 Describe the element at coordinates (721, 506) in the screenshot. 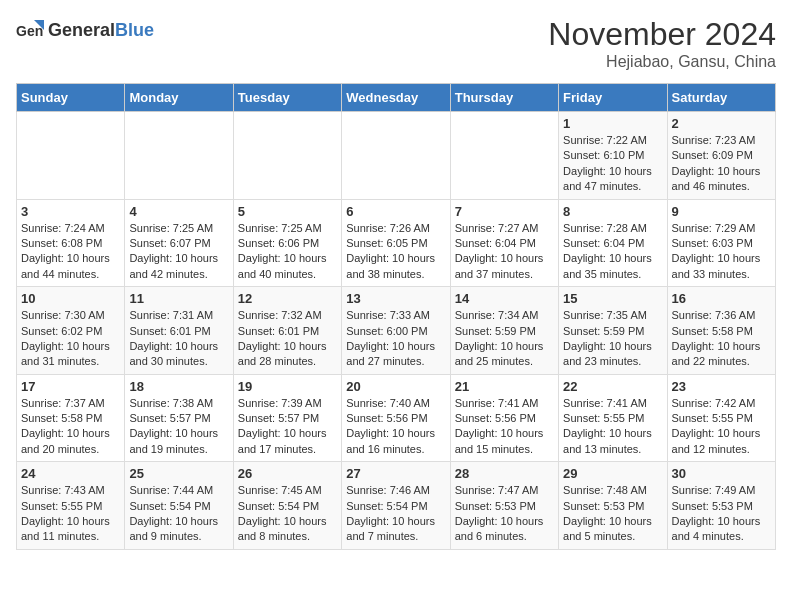

I see `day-cell: 30Sunrise: 7:49 AM Sunset: 5:53 PM Dayli…` at that location.